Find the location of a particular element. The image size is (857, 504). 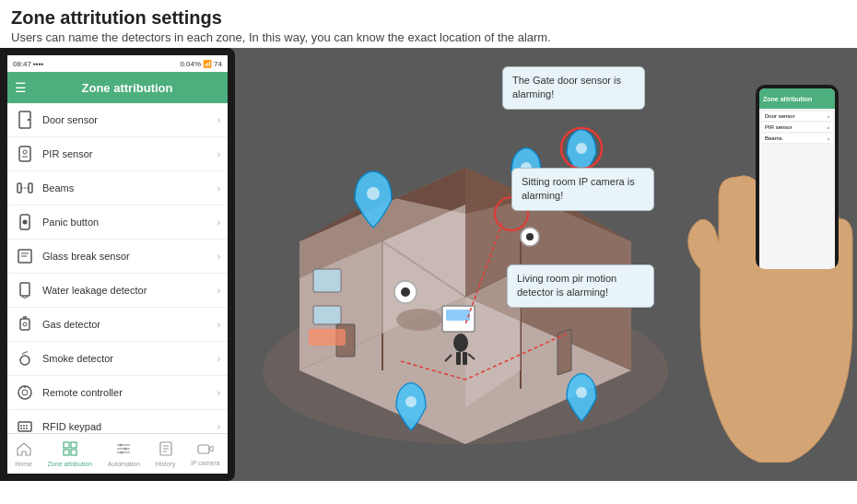

pir-sensor-arrow: › is located at coordinates (219, 155).